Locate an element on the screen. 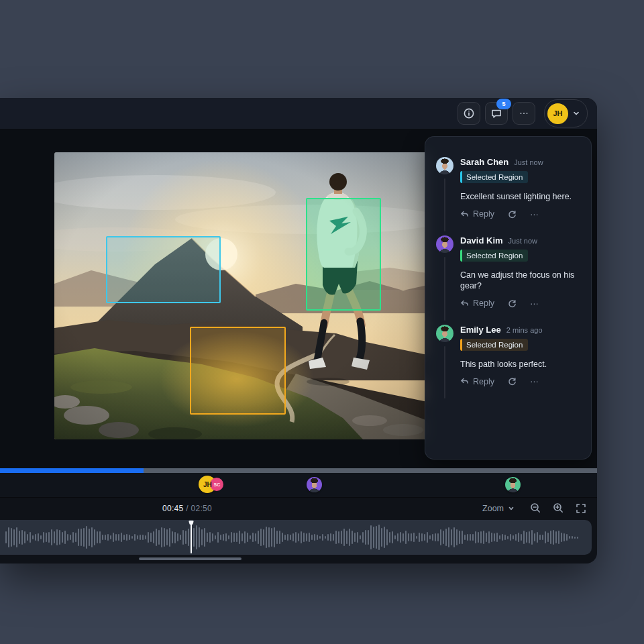 The height and width of the screenshot is (644, 644). fullscreen-icon is located at coordinates (581, 508).